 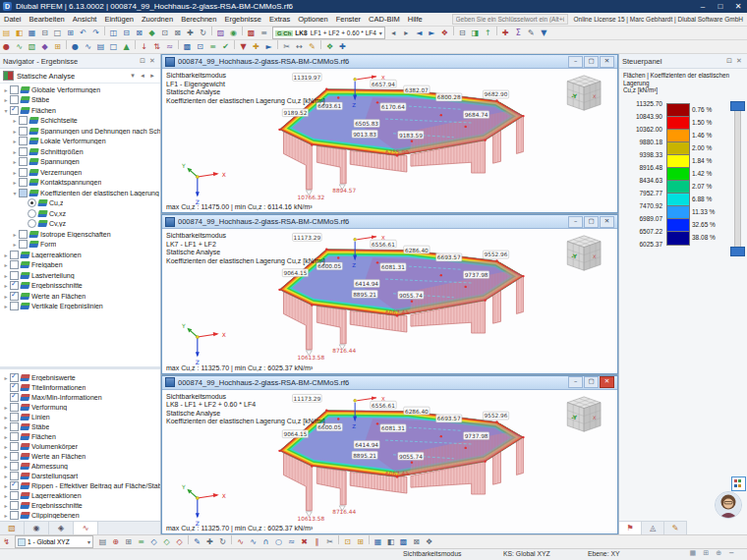 What do you see at coordinates (37, 529) in the screenshot?
I see `navigator-tab-1: ◉` at bounding box center [37, 529].